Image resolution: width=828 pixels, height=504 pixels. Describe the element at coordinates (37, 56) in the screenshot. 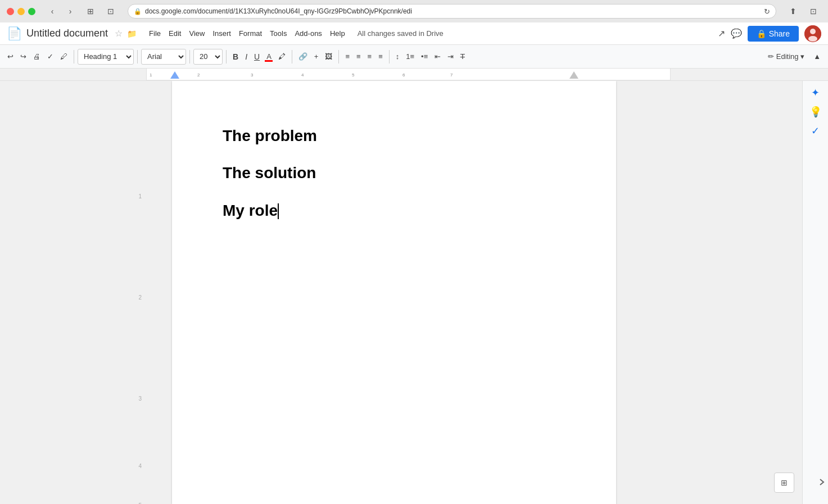

I see `print-button: 🖨` at that location.